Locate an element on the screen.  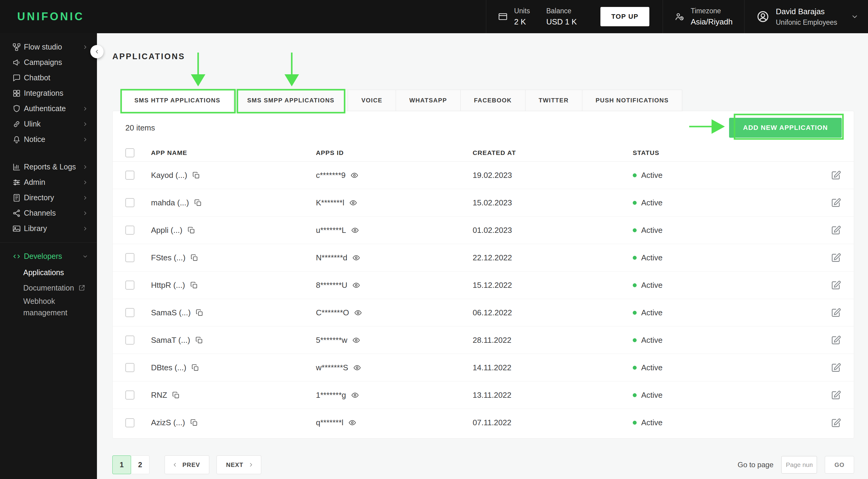
tab-sms-http-applications: SMS HTTP APPLICATIONS is located at coordinates (177, 100).